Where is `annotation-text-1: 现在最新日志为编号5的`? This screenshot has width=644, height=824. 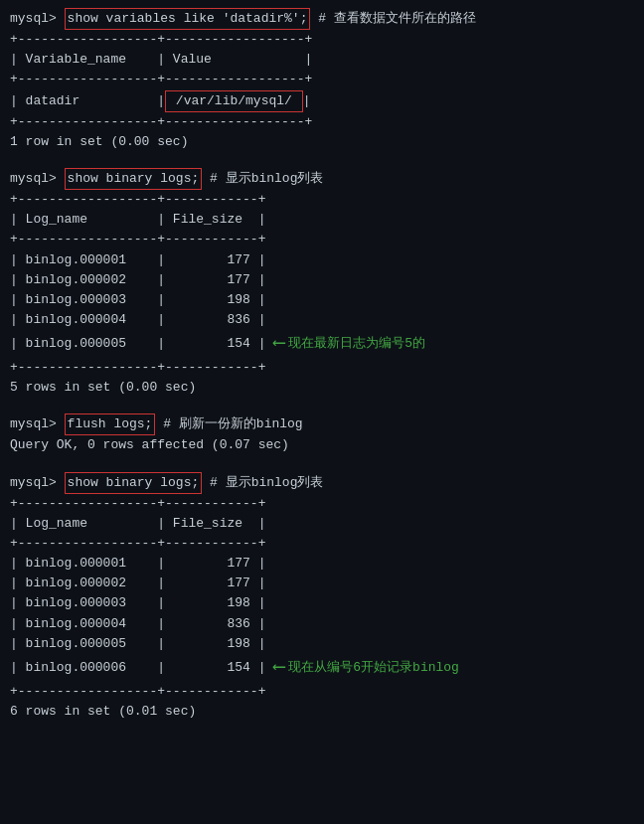 annotation-text-1: 现在最新日志为编号5的 is located at coordinates (357, 344).